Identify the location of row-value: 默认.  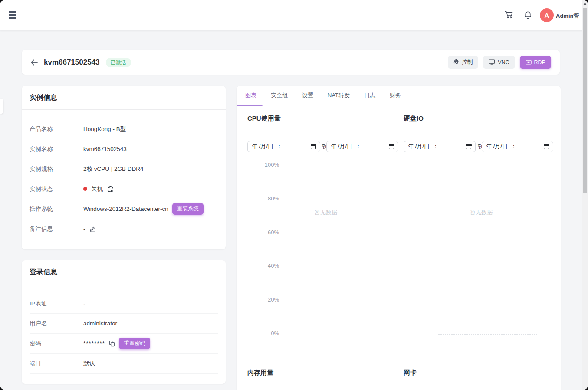
(89, 364).